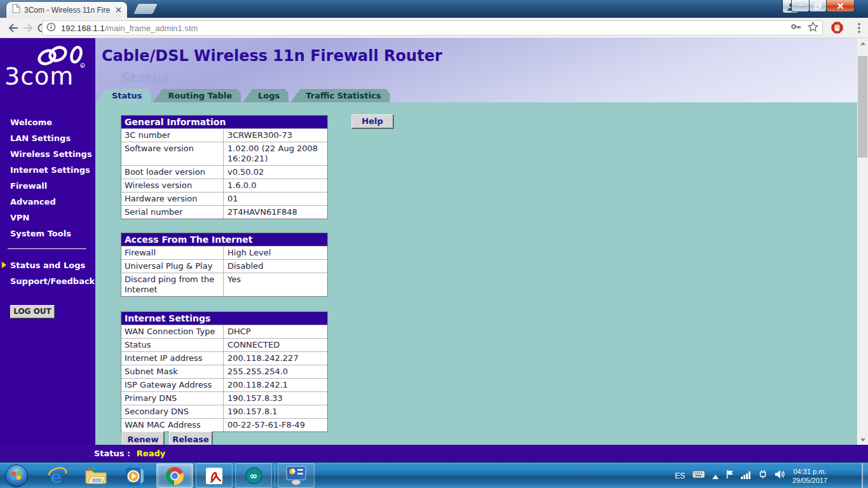 The width and height of the screenshot is (868, 488). Describe the element at coordinates (863, 440) in the screenshot. I see `scroll-down-icon` at that location.